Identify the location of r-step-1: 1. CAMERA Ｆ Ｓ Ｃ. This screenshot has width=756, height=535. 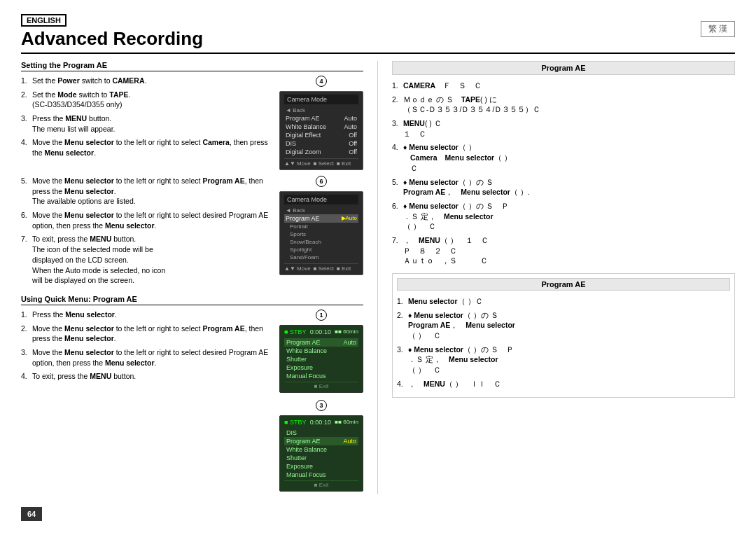
(564, 85).